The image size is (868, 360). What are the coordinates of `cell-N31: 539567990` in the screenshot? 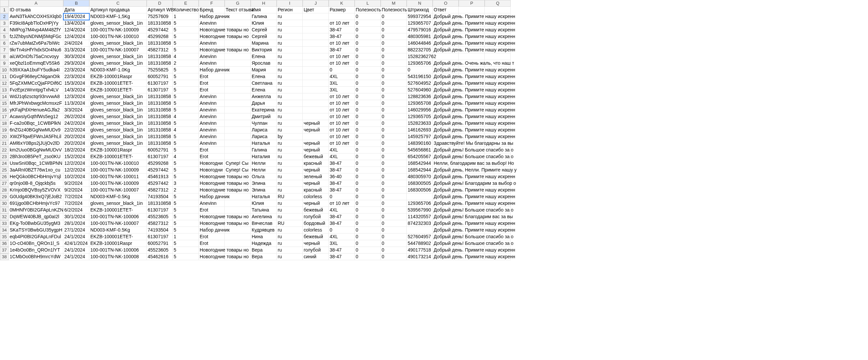 It's located at (420, 210).